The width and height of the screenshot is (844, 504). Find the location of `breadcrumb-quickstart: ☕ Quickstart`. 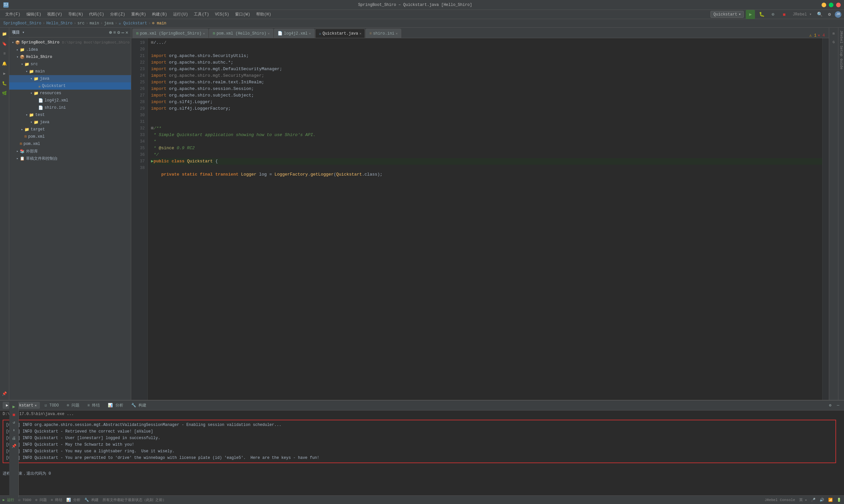

breadcrumb-quickstart: ☕ Quickstart is located at coordinates (133, 23).